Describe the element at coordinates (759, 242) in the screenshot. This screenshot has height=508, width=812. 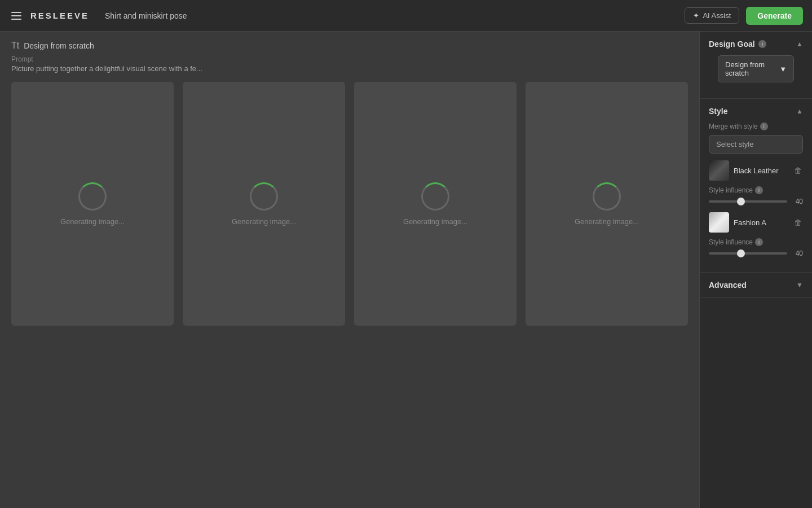
I see `style-influence-info-icon-2: i` at that location.